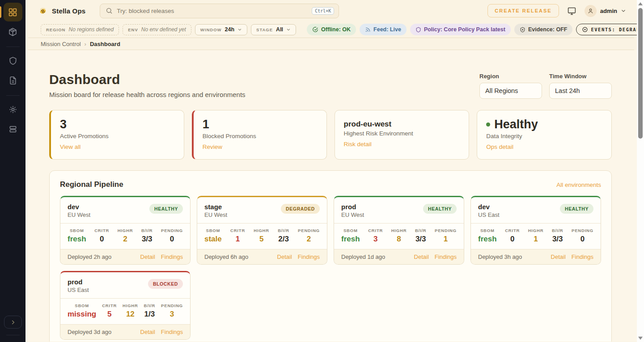 The image size is (644, 342). What do you see at coordinates (558, 239) in the screenshot?
I see `stat-value-bir: 3/3` at bounding box center [558, 239].